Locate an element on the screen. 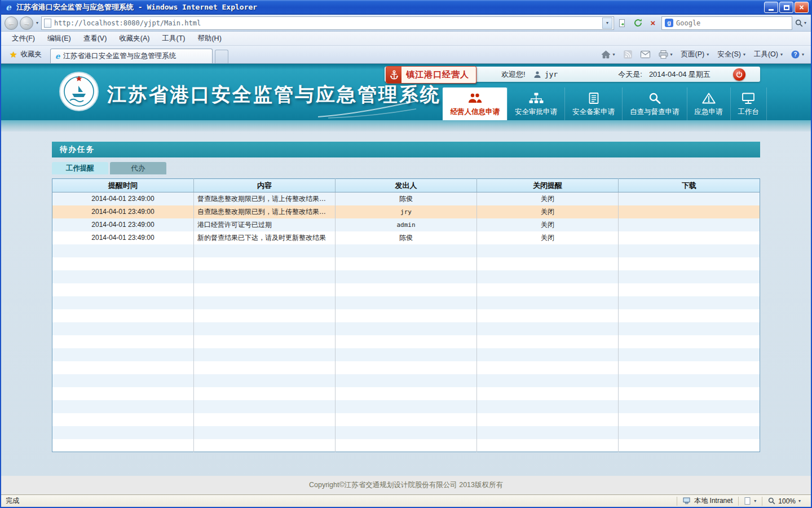  compatibility-icon is located at coordinates (623, 23).